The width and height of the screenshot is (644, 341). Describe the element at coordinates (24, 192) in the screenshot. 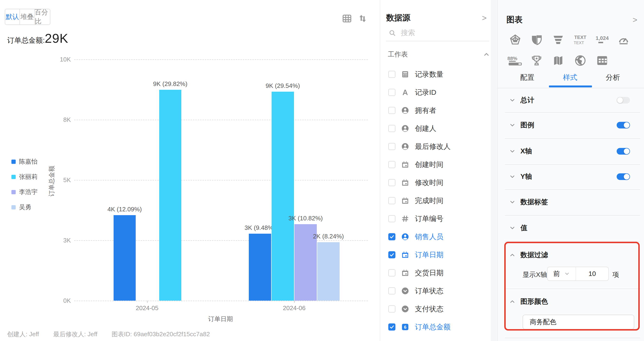

I see `legend-item: 李浩宇` at that location.